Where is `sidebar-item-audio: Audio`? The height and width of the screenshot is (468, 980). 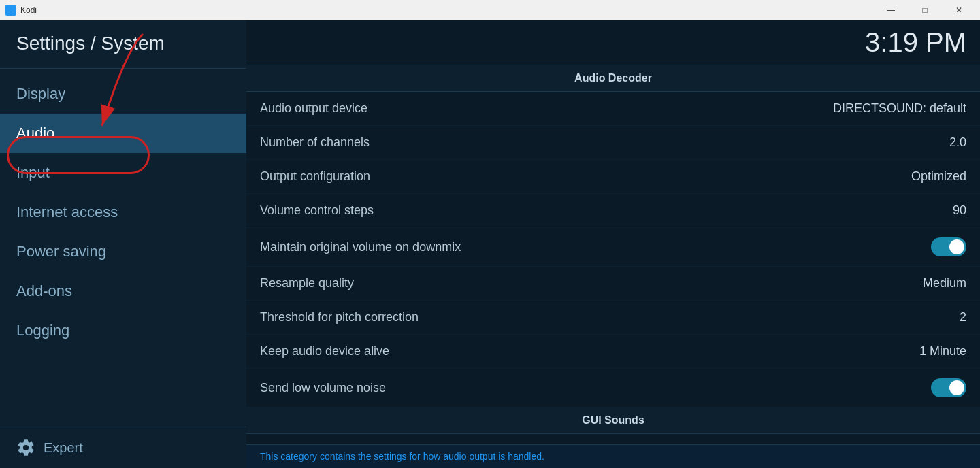
sidebar-item-audio: Audio is located at coordinates (123, 133).